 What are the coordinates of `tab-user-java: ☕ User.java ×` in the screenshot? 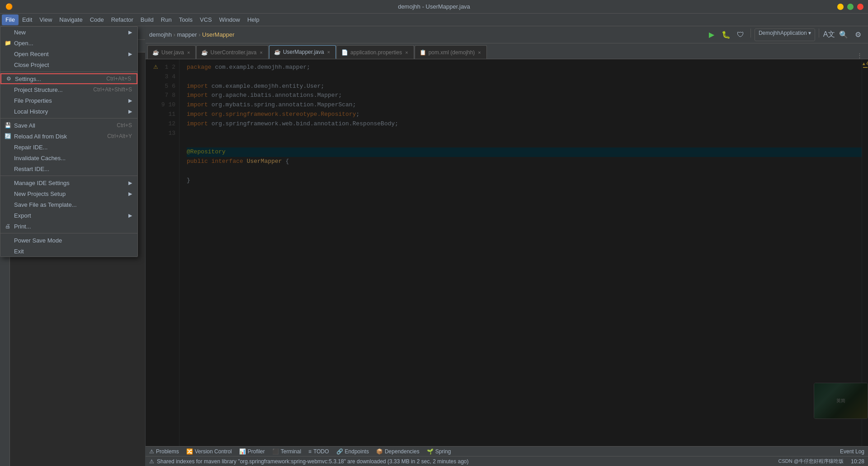 It's located at (172, 52).